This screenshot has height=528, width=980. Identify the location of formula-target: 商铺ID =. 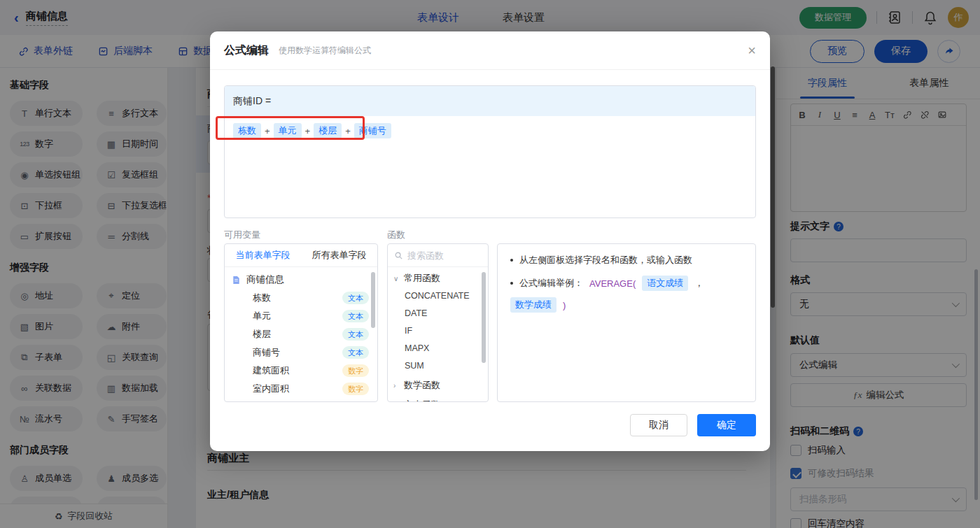
(490, 101).